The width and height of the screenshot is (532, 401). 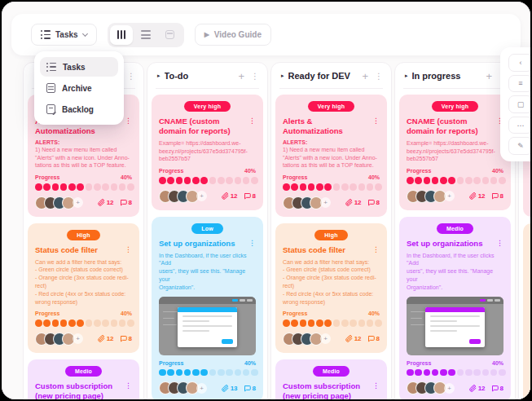 I want to click on panel-button: ≡, so click(x=520, y=84).